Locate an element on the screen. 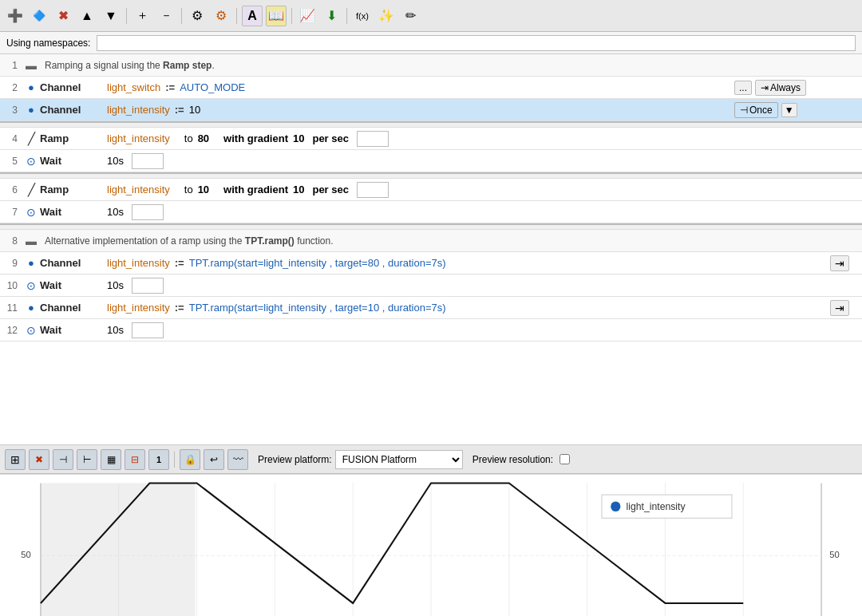 This screenshot has height=616, width=862. gear1-button: ⚙ is located at coordinates (197, 16).